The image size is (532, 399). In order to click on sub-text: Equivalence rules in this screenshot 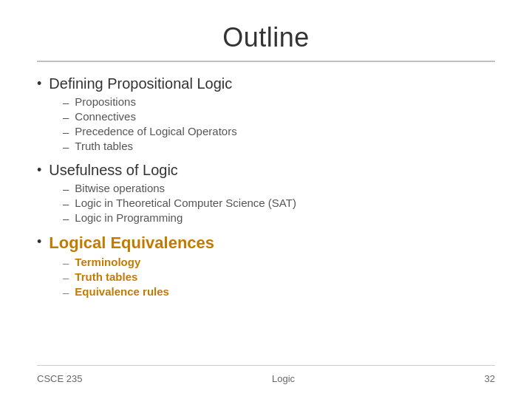, I will do `click(122, 291)`.